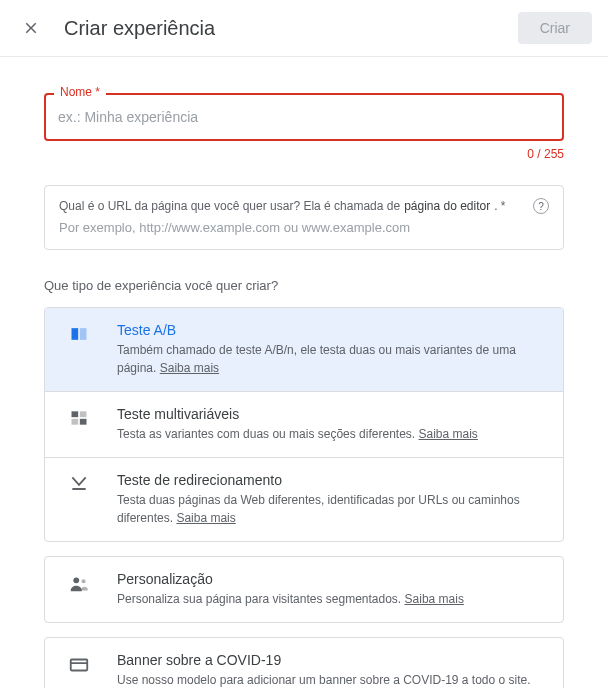  Describe the element at coordinates (230, 206) in the screenshot. I see `url-label-prefix: Qual é o URL da página que você quer usa…` at that location.